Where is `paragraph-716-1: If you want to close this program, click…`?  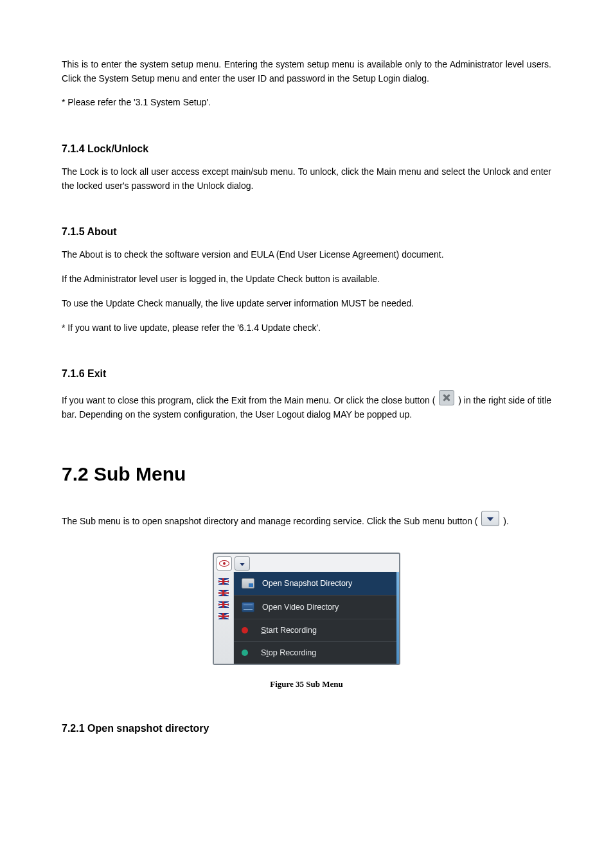 paragraph-716-1: If you want to close this program, click… is located at coordinates (306, 406).